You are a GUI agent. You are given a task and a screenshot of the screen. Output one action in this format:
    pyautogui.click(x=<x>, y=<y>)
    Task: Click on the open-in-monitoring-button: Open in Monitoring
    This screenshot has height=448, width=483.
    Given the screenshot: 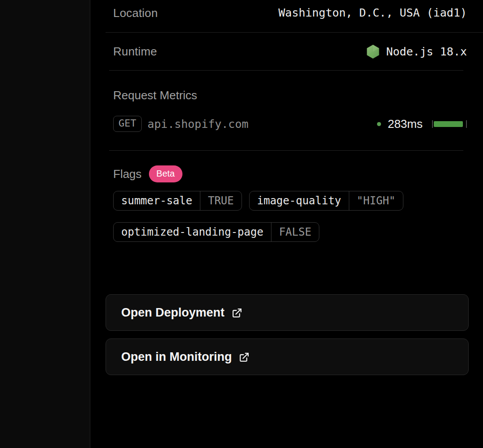 What is the action you would take?
    pyautogui.click(x=287, y=357)
    